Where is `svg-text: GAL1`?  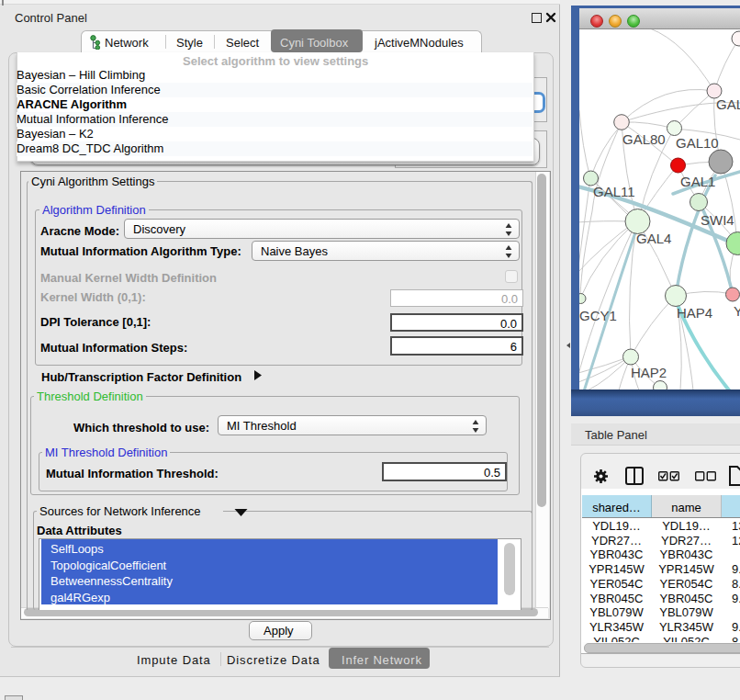
svg-text: GAL1 is located at coordinates (698, 182).